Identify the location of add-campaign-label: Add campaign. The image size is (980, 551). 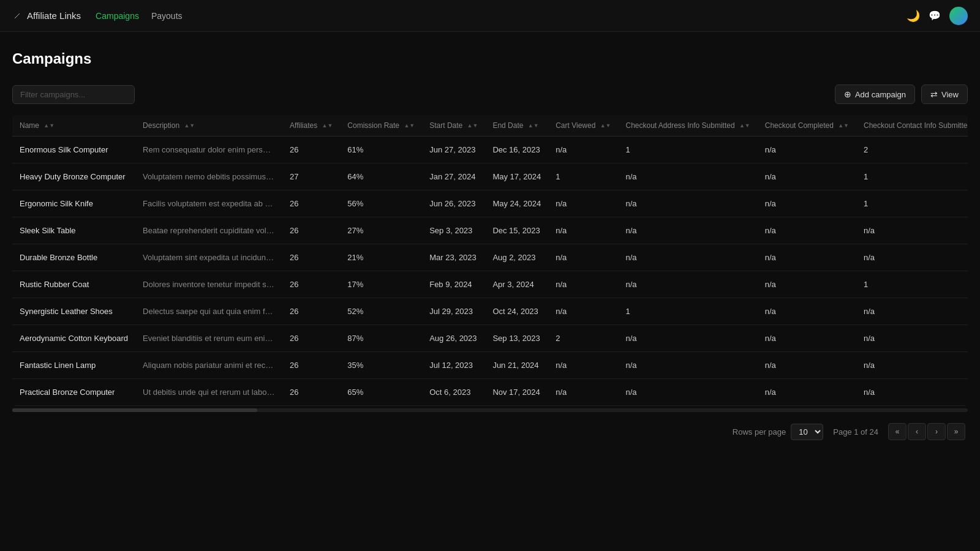
(881, 94).